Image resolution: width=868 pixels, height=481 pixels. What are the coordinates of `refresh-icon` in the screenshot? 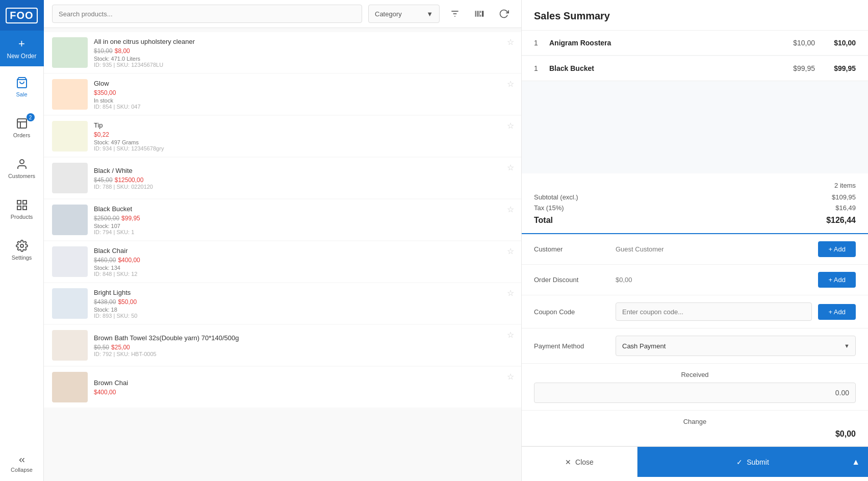 It's located at (504, 14).